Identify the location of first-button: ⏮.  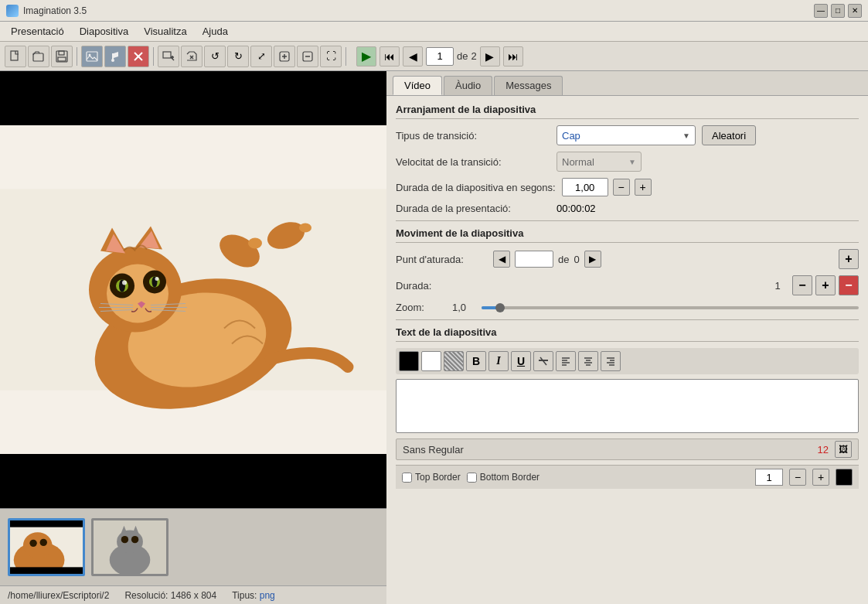
(390, 56).